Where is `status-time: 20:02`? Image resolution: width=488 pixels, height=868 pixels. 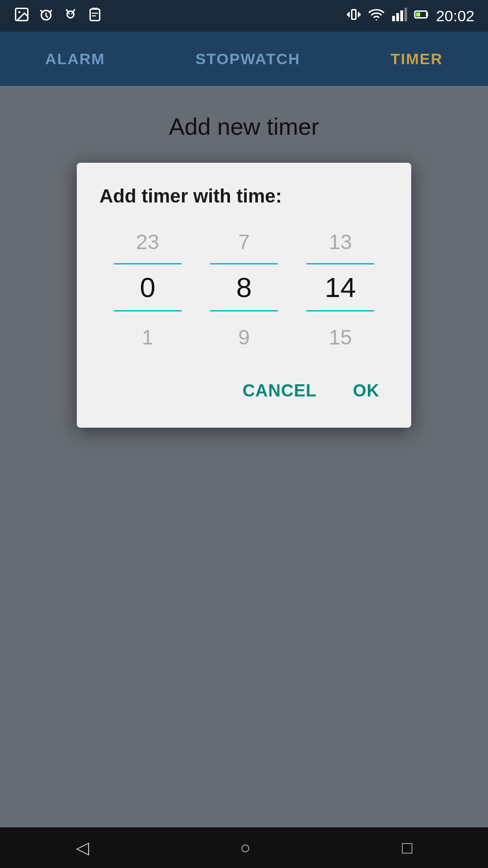 status-time: 20:02 is located at coordinates (455, 16).